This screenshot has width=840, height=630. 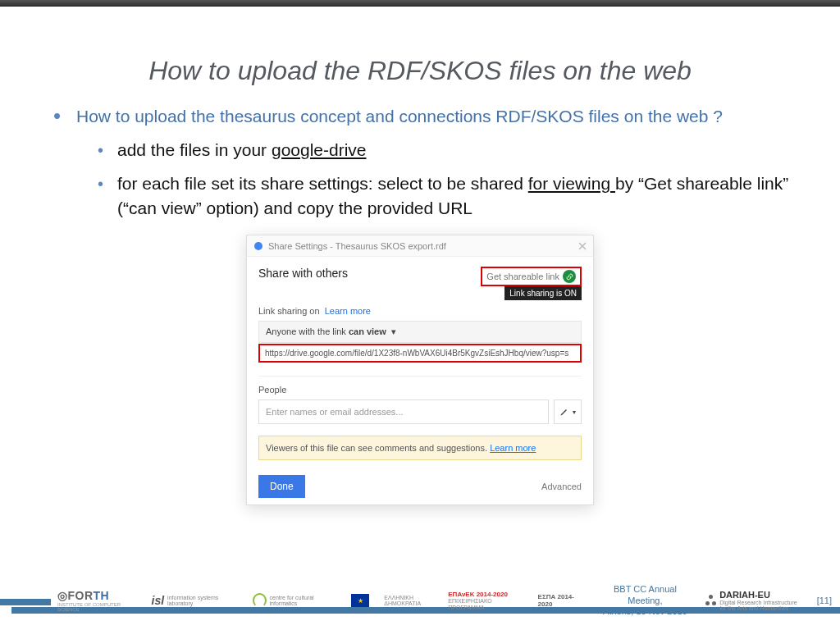 I want to click on link-sharing-tooltip: Link sharing is ON, so click(x=543, y=294).